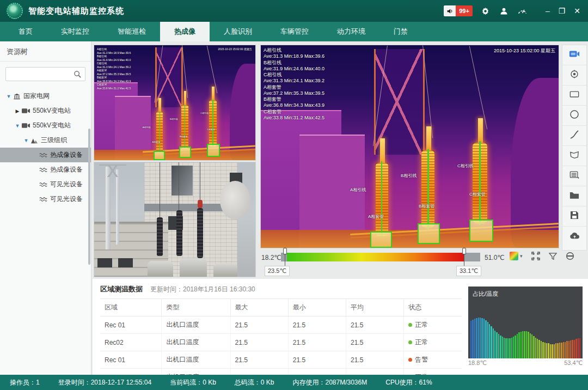 The image size is (588, 390). Describe the element at coordinates (401, 32) in the screenshot. I see `tab-7: 门禁` at that location.